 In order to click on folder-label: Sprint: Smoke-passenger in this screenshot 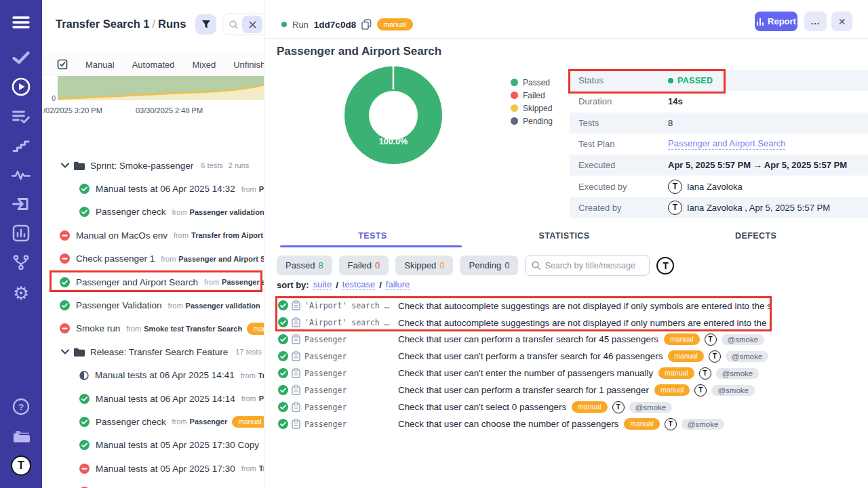, I will do `click(142, 165)`.